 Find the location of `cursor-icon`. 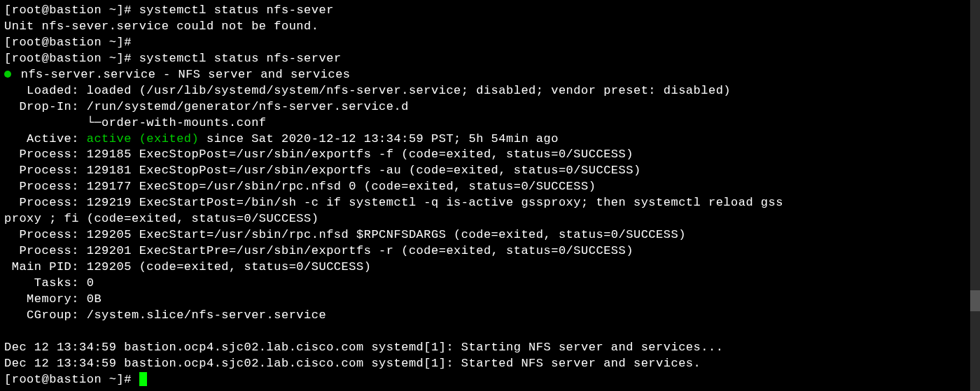

cursor-icon is located at coordinates (143, 379).